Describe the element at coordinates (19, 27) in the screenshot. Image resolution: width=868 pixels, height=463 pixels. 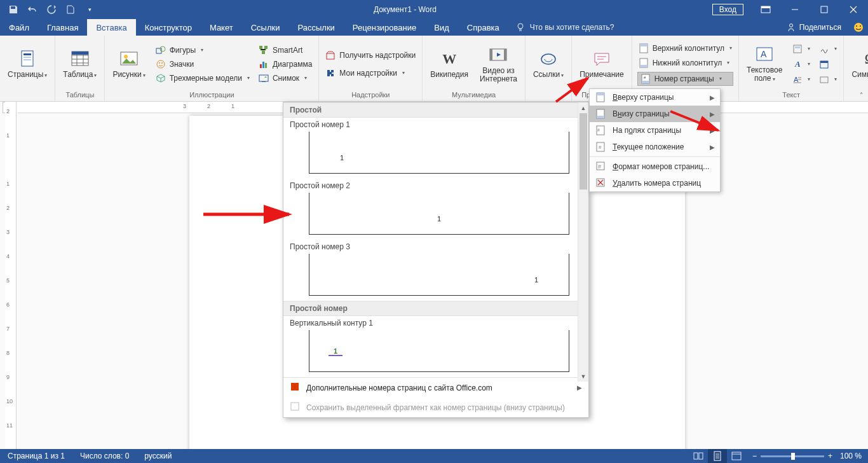
I see `tab-file: Файл` at that location.